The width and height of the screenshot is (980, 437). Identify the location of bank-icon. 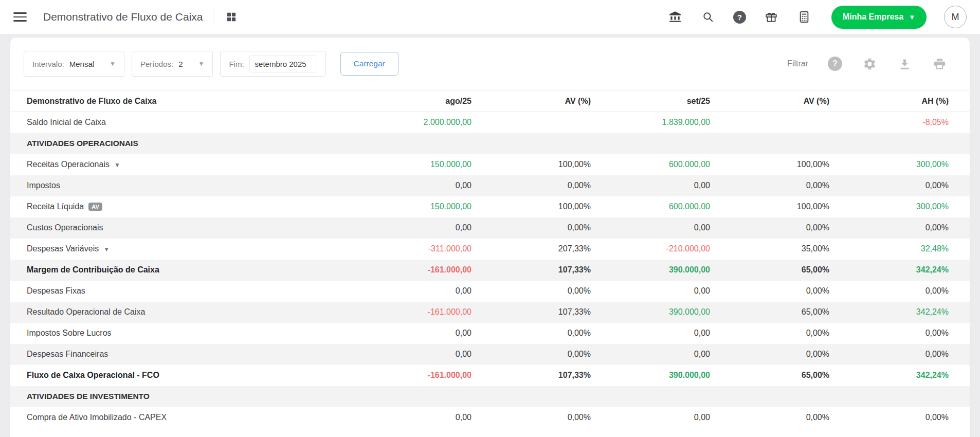
(675, 17).